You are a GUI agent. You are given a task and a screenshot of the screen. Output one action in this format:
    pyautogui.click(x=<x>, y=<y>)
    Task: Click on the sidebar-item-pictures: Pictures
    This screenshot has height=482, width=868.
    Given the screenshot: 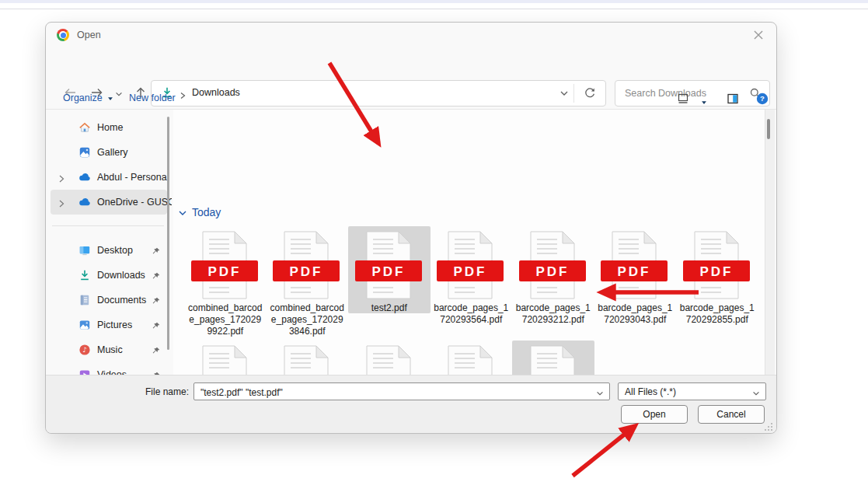 What is the action you would take?
    pyautogui.click(x=109, y=325)
    